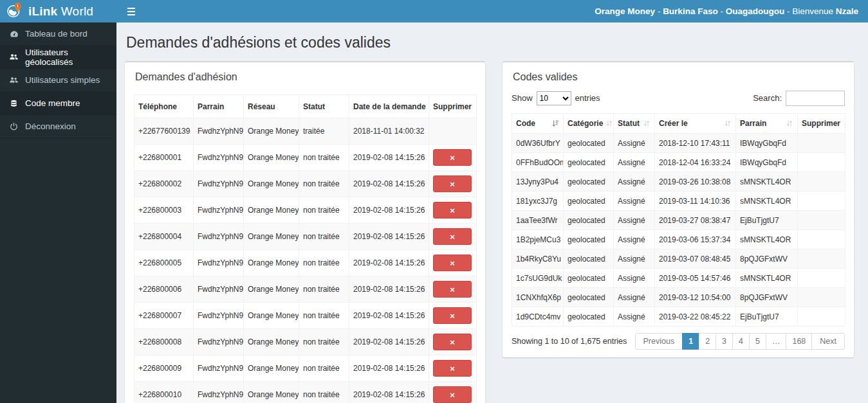  Describe the element at coordinates (815, 98) in the screenshot. I see `search-input` at that location.